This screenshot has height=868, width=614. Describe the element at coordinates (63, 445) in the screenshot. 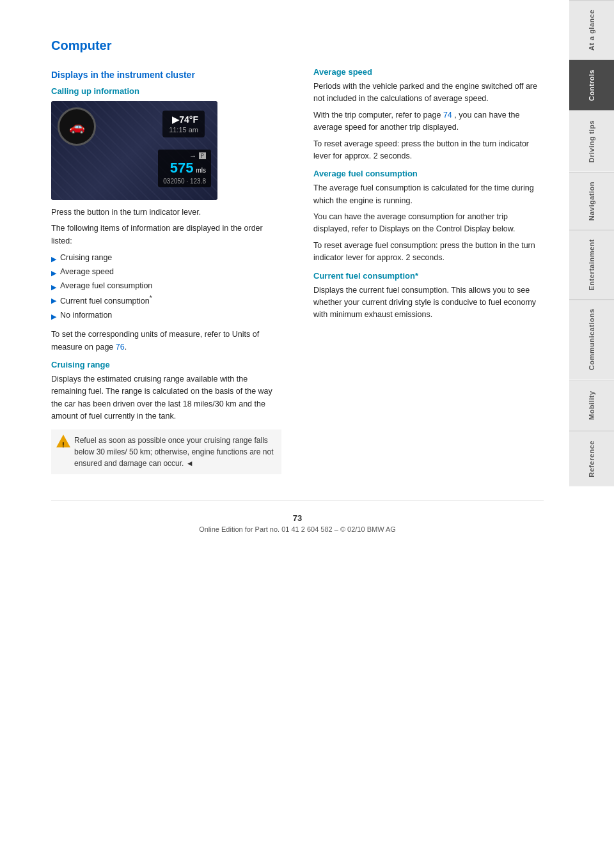

I see `warning-exclamation: !` at that location.